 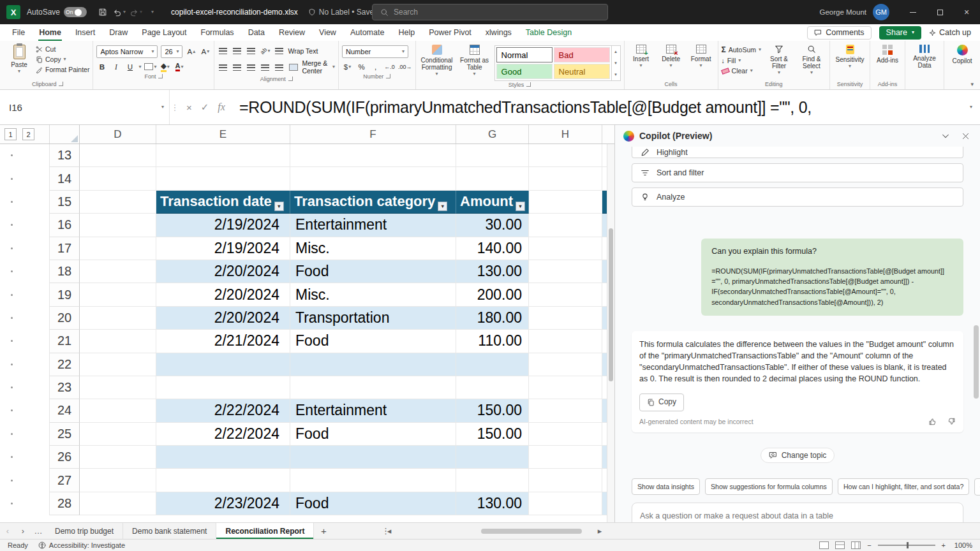 I want to click on cell-E16: 2/19/2024, so click(x=223, y=225).